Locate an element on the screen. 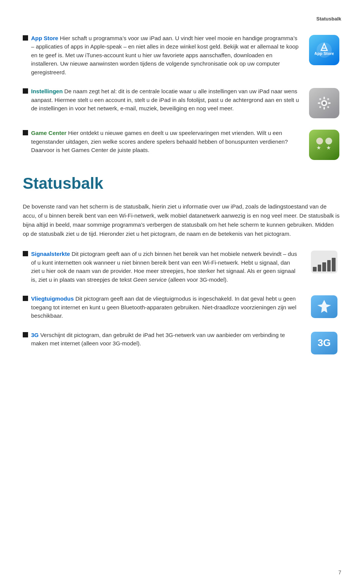 This screenshot has width=364, height=588. threeg-bullet is located at coordinates (25, 335).